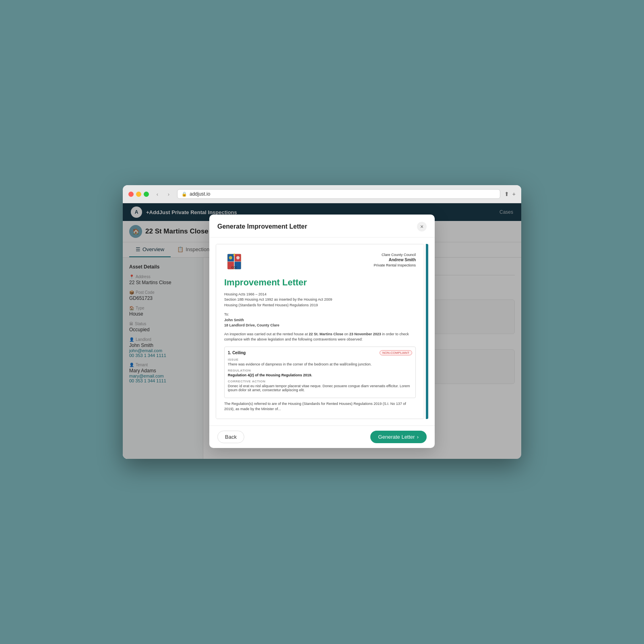 The height and width of the screenshot is (644, 644). Describe the element at coordinates (320, 375) in the screenshot. I see `regulation-text: Regulation 4(2) of the Housing Regulatio…` at that location.